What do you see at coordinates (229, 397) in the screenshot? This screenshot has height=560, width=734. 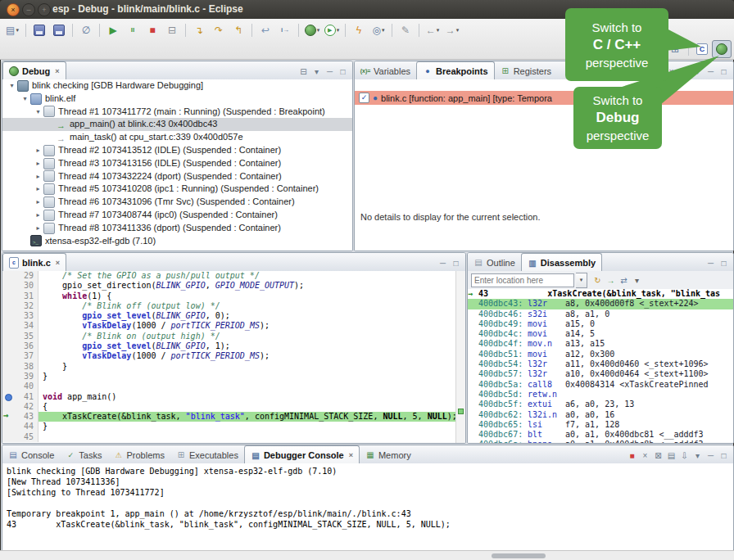 I see `code-line: 41void app_main()` at bounding box center [229, 397].